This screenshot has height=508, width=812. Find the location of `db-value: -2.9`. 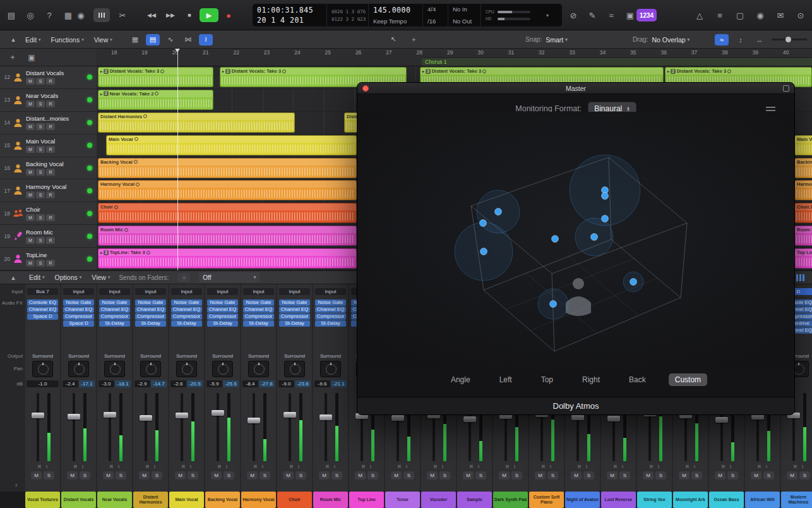

db-value: -2.9 is located at coordinates (143, 384).